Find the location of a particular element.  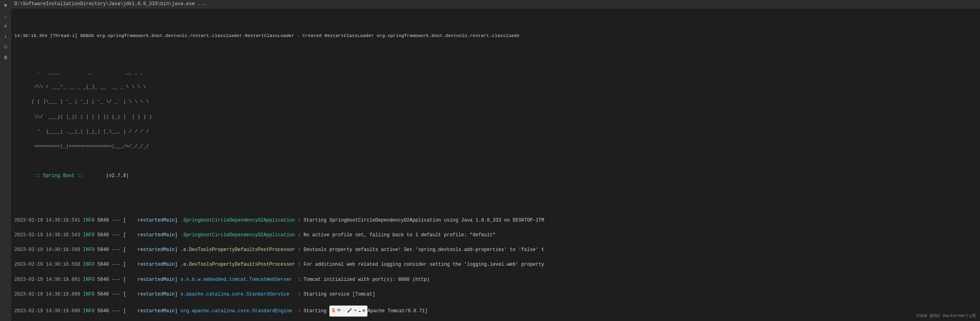

log-logger: org.apache.catalina.core.StandardEngine is located at coordinates (238, 311).